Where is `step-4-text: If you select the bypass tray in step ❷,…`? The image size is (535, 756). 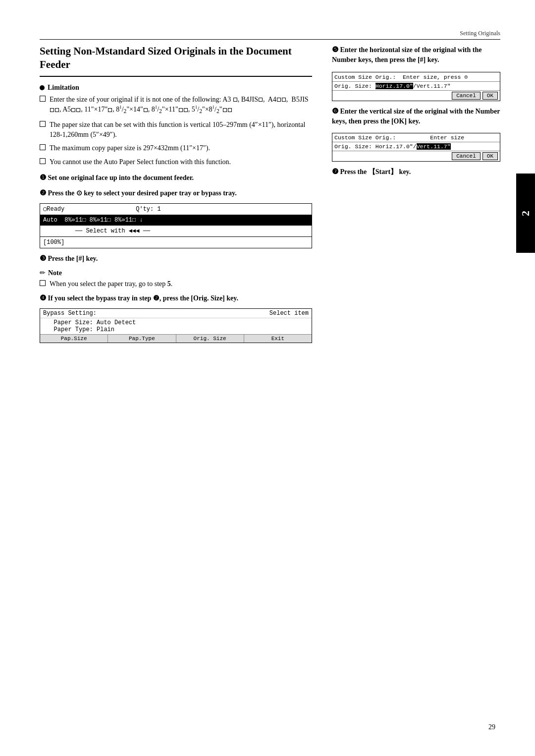 step-4-text: If you select the bypass tray in step ❷,… is located at coordinates (144, 298).